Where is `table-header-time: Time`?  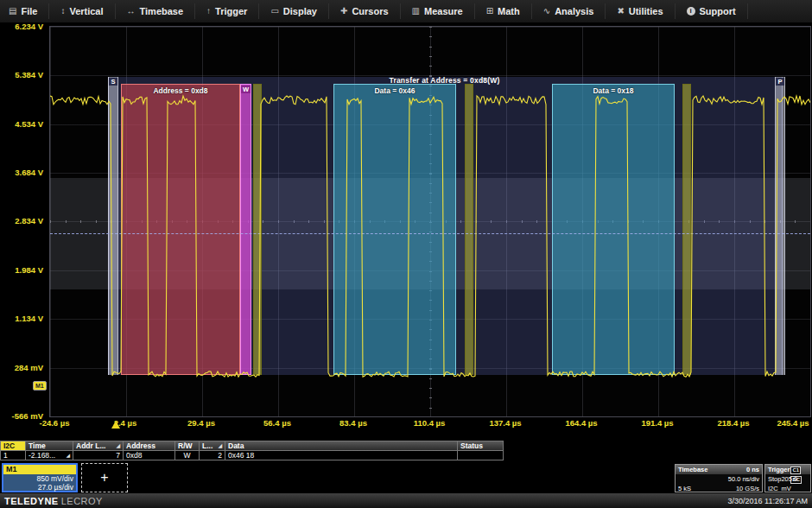
table-header-time: Time is located at coordinates (50, 446).